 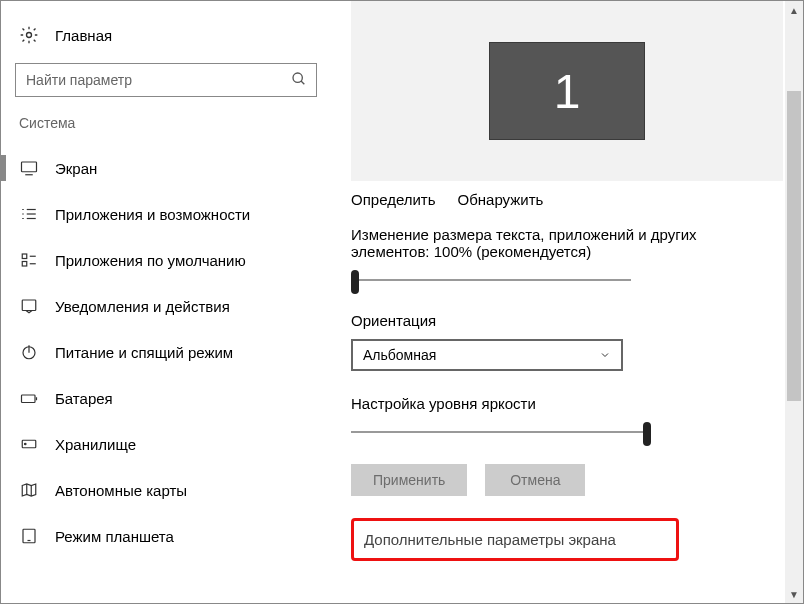 I want to click on gear-icon, so click(x=29, y=35).